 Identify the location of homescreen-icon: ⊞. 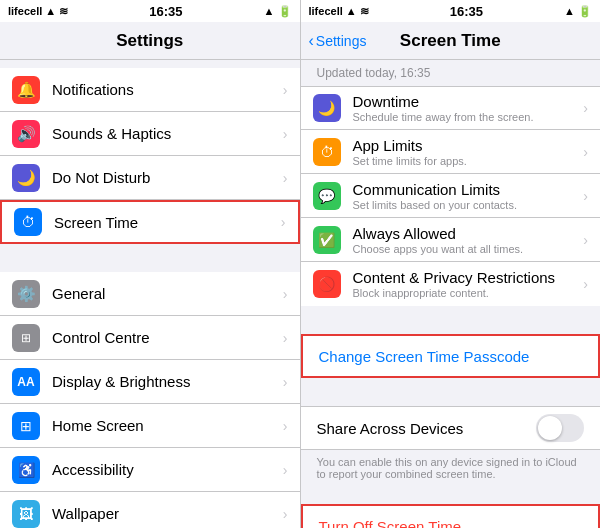
(26, 426).